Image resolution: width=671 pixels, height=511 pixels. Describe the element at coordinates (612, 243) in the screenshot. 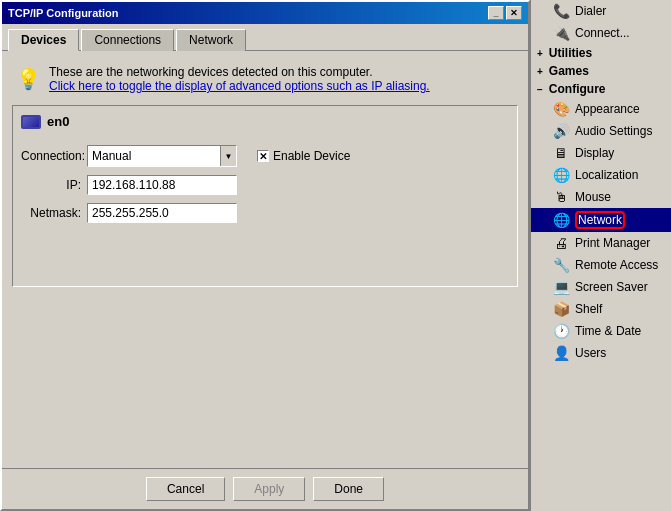

I see `sidebar-label-print-manager: Print Manager` at that location.